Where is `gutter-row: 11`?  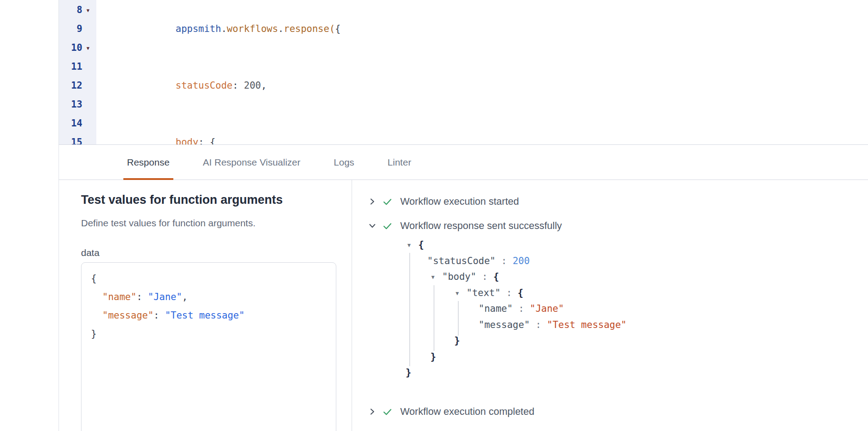
gutter-row: 11 is located at coordinates (77, 67).